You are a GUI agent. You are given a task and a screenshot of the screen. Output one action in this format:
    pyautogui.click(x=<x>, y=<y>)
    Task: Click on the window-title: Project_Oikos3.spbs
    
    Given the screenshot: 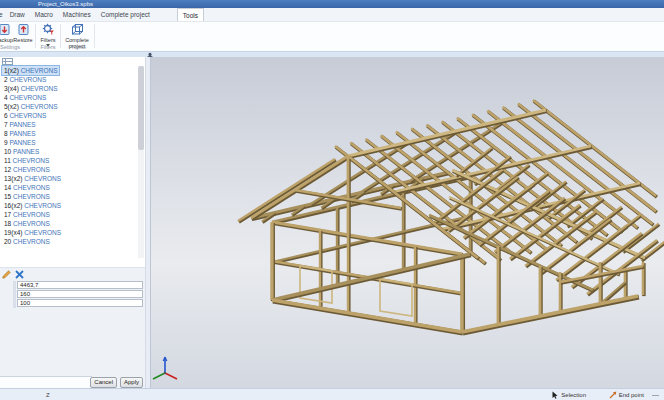 What is the action you would take?
    pyautogui.click(x=66, y=4)
    